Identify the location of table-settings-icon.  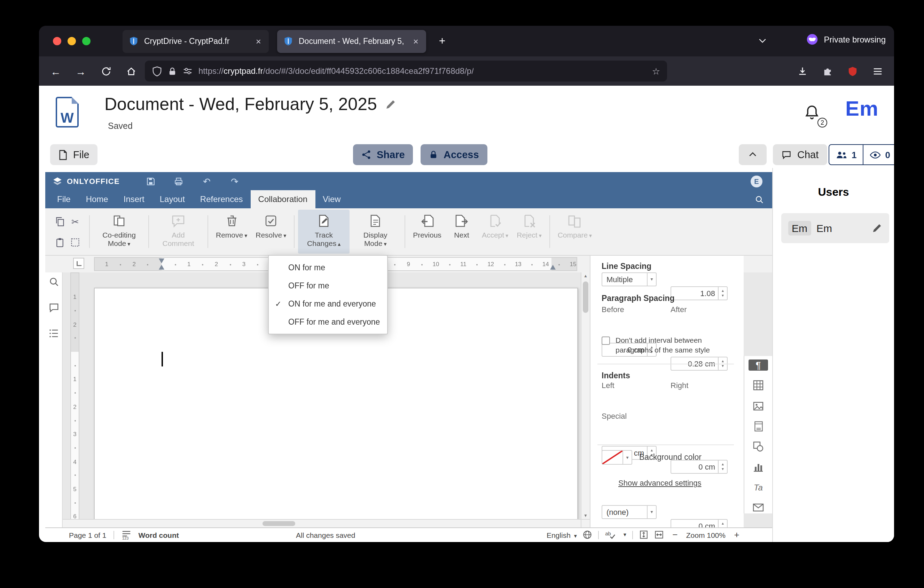
(758, 386).